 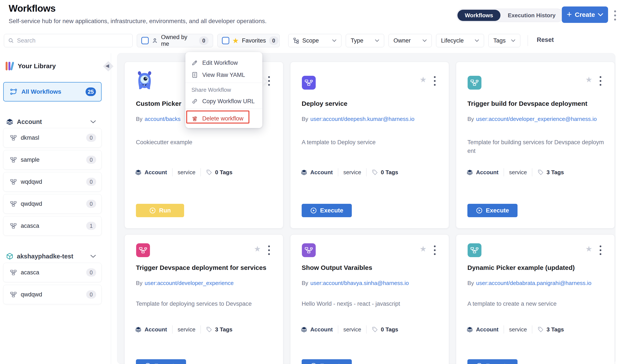 What do you see at coordinates (226, 41) in the screenshot?
I see `favorites-checkbox` at bounding box center [226, 41].